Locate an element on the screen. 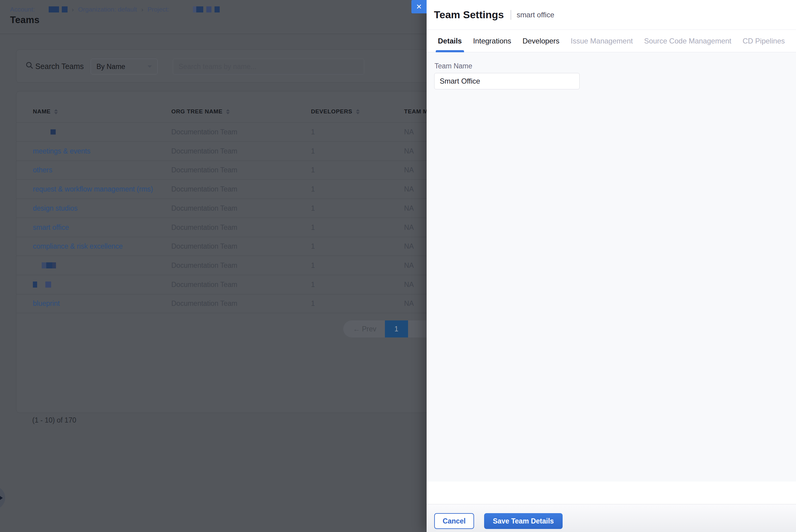 The height and width of the screenshot is (532, 796). breadcrumb-account-label: Account: is located at coordinates (22, 10).